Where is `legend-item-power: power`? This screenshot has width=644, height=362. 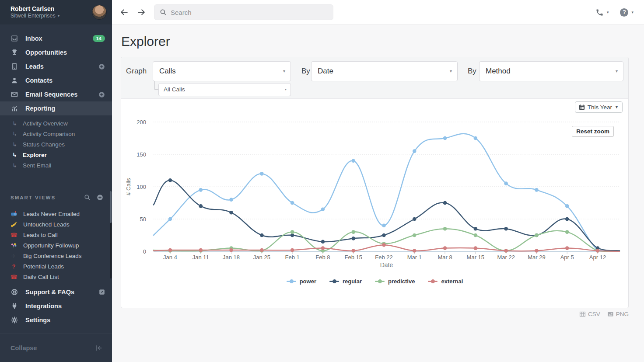 legend-item-power: power is located at coordinates (301, 282).